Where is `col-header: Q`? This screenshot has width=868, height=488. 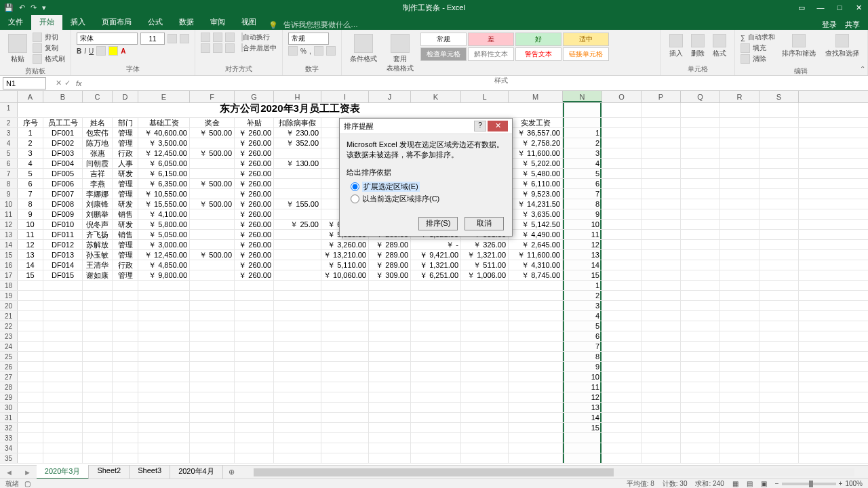
col-header: Q is located at coordinates (701, 96).